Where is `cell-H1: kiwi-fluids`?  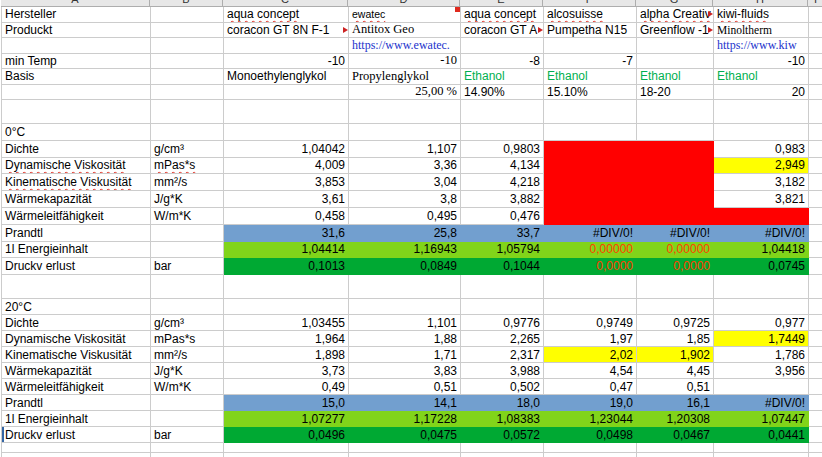
cell-H1: kiwi-fluids is located at coordinates (762, 15).